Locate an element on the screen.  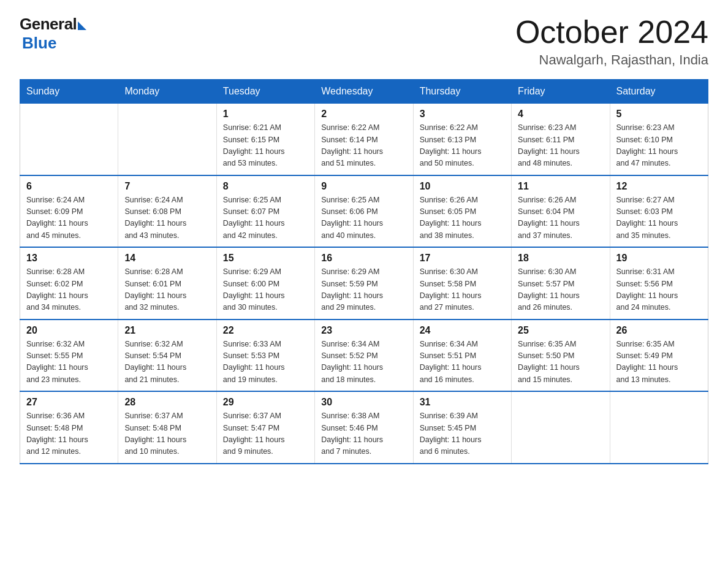
day-info: Sunrise: 6:35 AMSunset: 5:49 PMDaylight:… is located at coordinates (659, 362).